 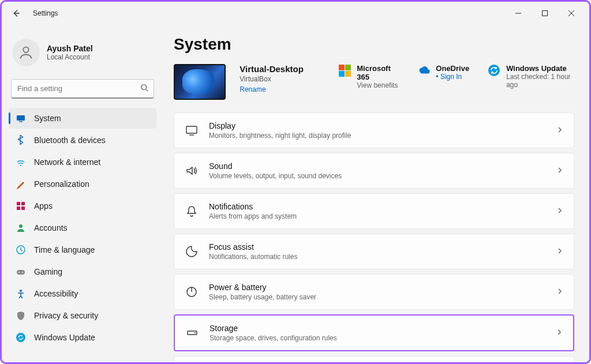 I want to click on setting-sound: SoundVolume levels, output, input, sound…, so click(x=374, y=171).